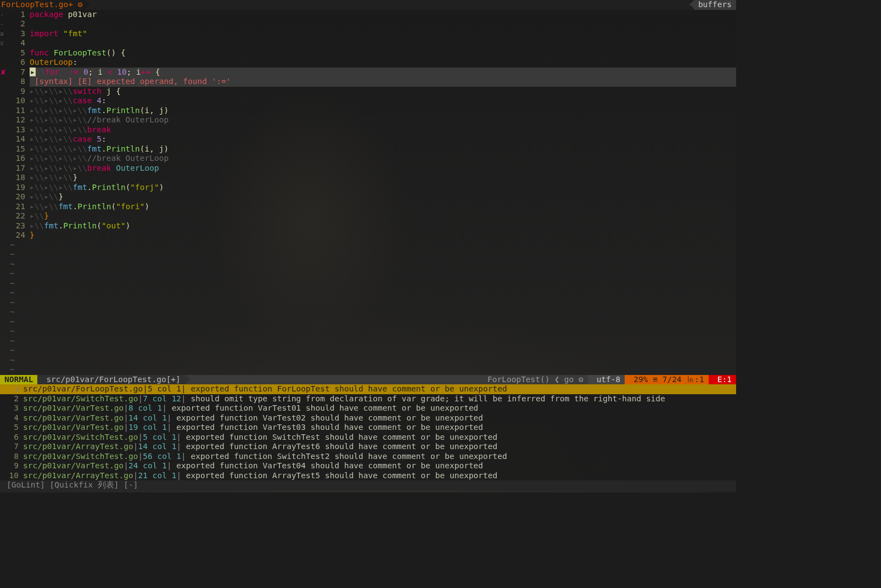 The height and width of the screenshot is (588, 881). What do you see at coordinates (383, 34) in the screenshot?
I see `code-text: import "fmt"` at bounding box center [383, 34].